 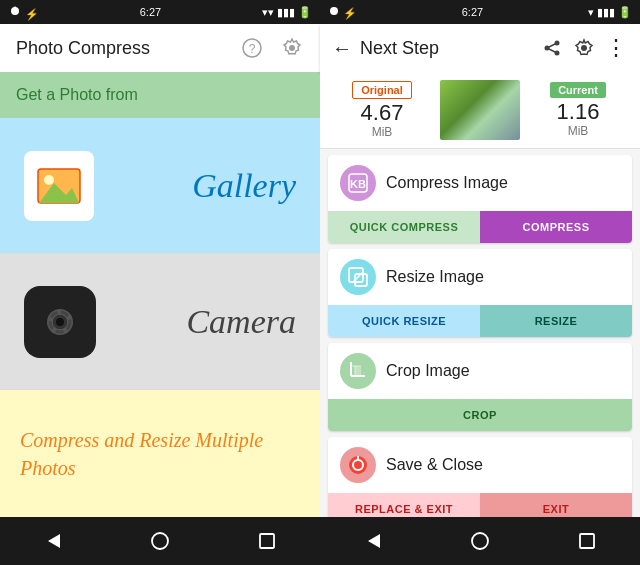 I want to click on exit-button: EXIT, so click(x=556, y=505).